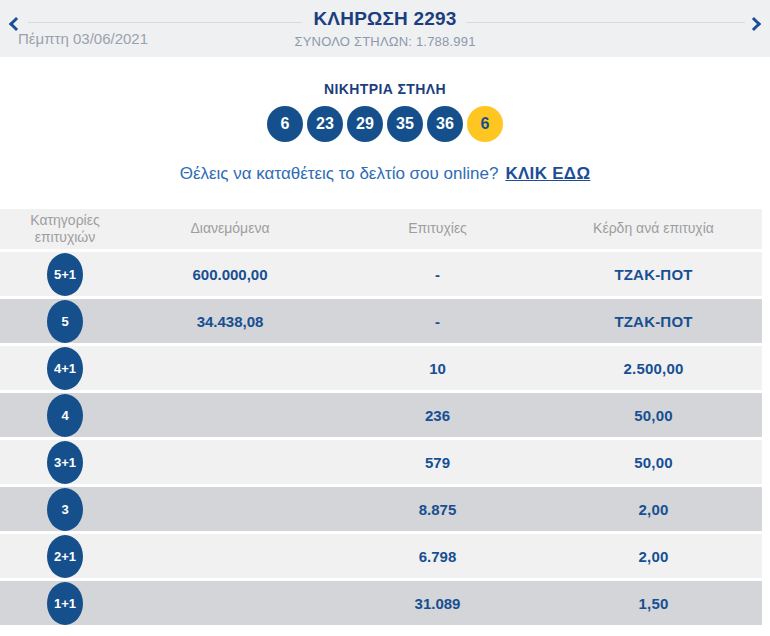  I want to click on category-cell: 3, so click(65, 510).